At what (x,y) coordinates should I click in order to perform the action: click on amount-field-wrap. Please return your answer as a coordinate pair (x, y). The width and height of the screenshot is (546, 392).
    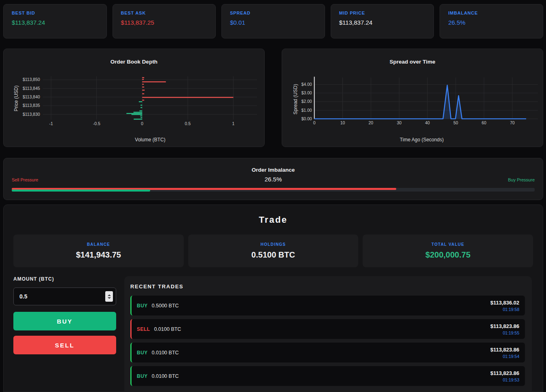
    Looking at the image, I should click on (65, 296).